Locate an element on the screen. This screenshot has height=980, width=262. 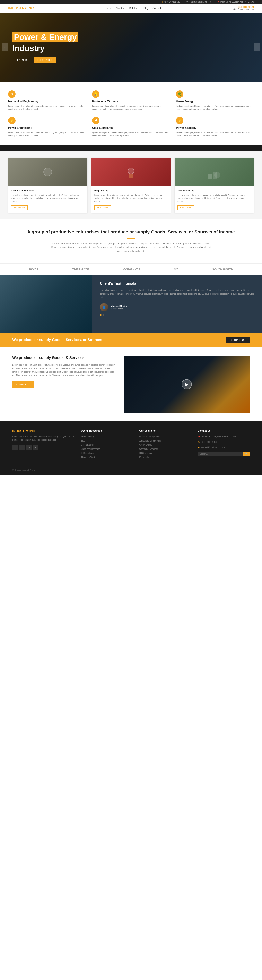
phone-icon: ✆ is located at coordinates (199, 442).